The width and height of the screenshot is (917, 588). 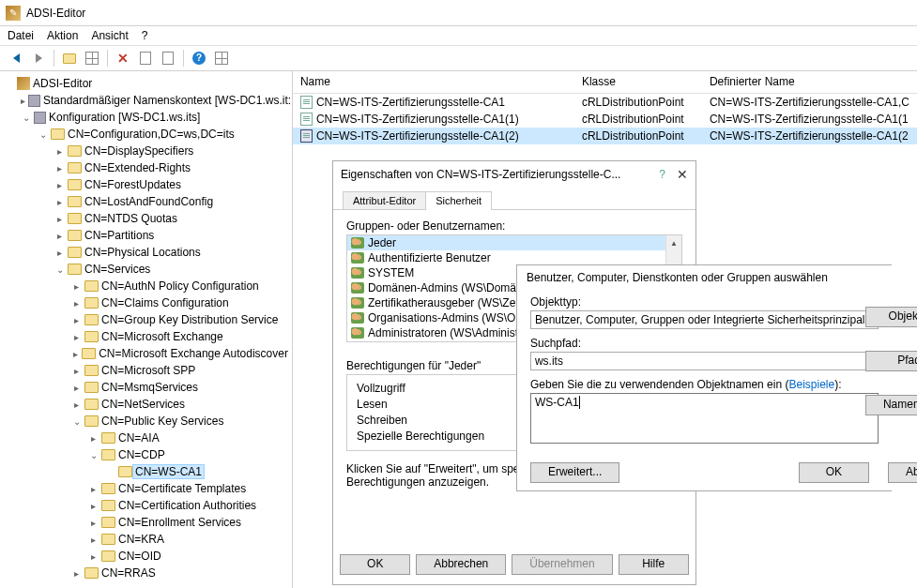 I want to click on forward-button, so click(x=38, y=58).